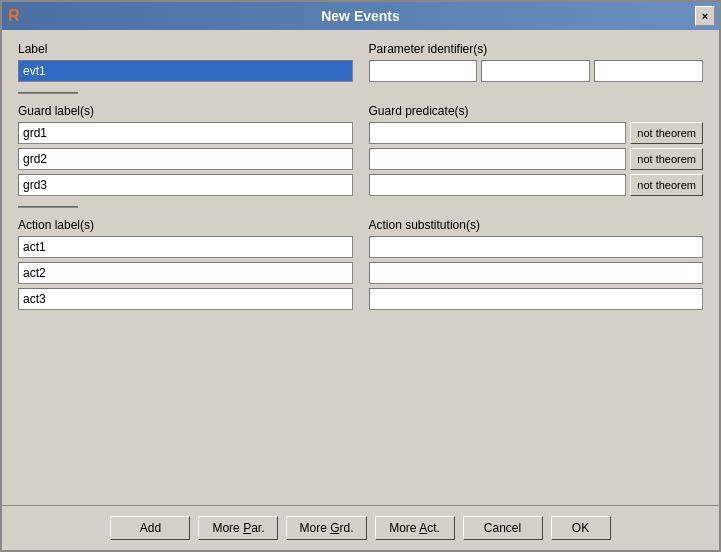  I want to click on ok-button: OK, so click(581, 528).